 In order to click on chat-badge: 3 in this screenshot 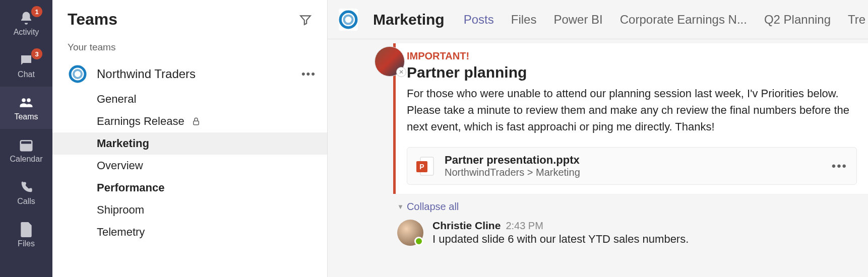, I will do `click(37, 54)`.